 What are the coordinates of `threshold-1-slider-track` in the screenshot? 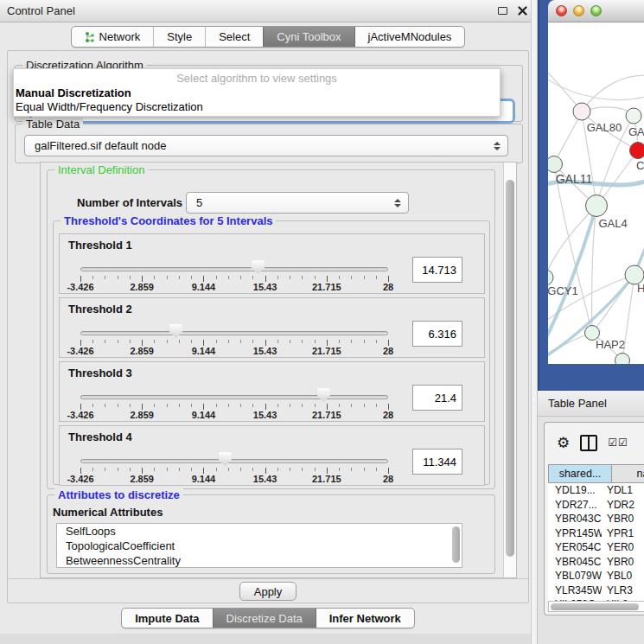 It's located at (234, 270).